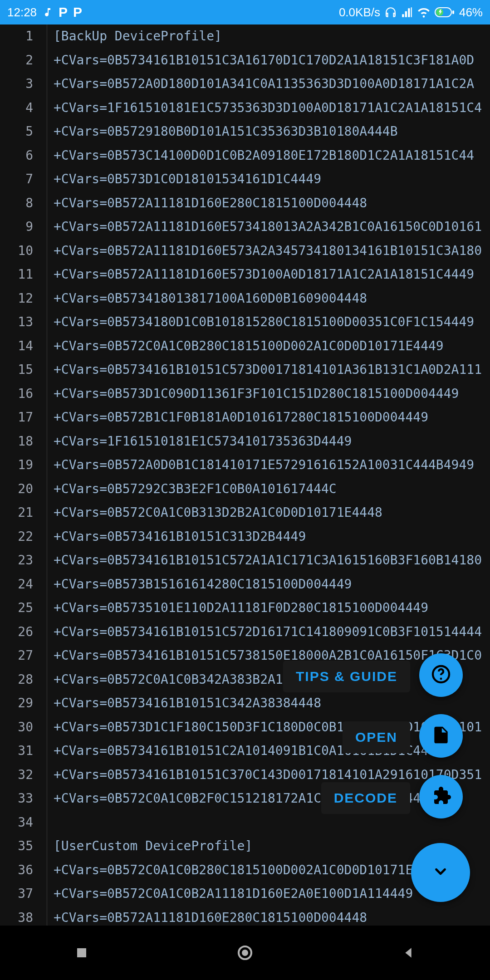 This screenshot has width=490, height=980. I want to click on line-number: 6, so click(16, 156).